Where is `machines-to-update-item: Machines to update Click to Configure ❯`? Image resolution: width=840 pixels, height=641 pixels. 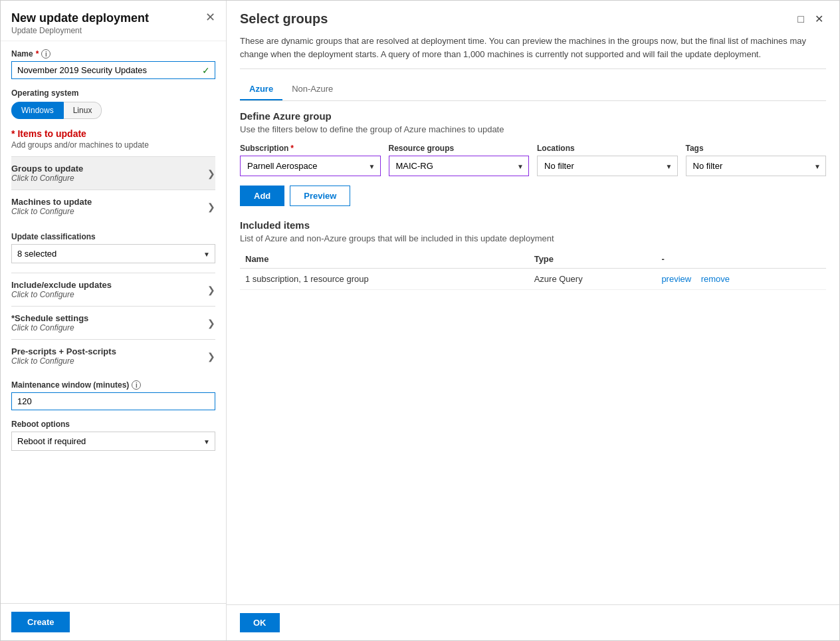
machines-to-update-item: Machines to update Click to Configure ❯ is located at coordinates (113, 206).